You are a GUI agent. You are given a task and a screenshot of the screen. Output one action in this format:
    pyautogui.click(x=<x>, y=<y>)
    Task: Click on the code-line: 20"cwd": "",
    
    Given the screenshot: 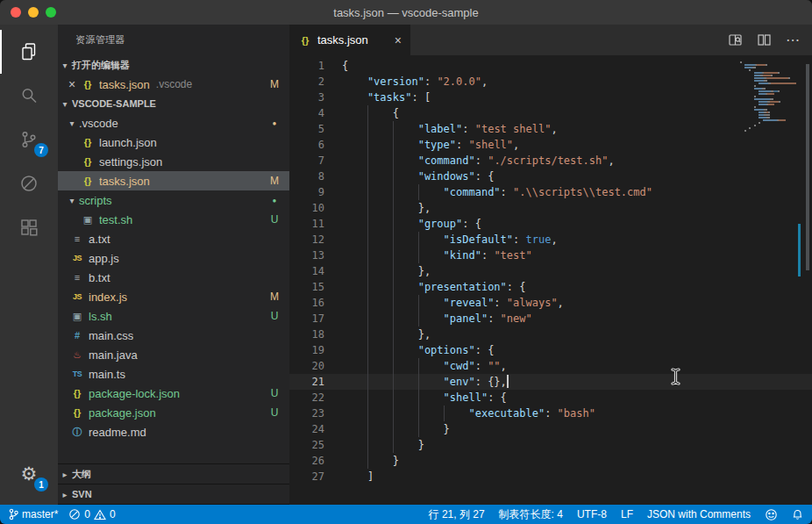 What is the action you would take?
    pyautogui.click(x=551, y=366)
    